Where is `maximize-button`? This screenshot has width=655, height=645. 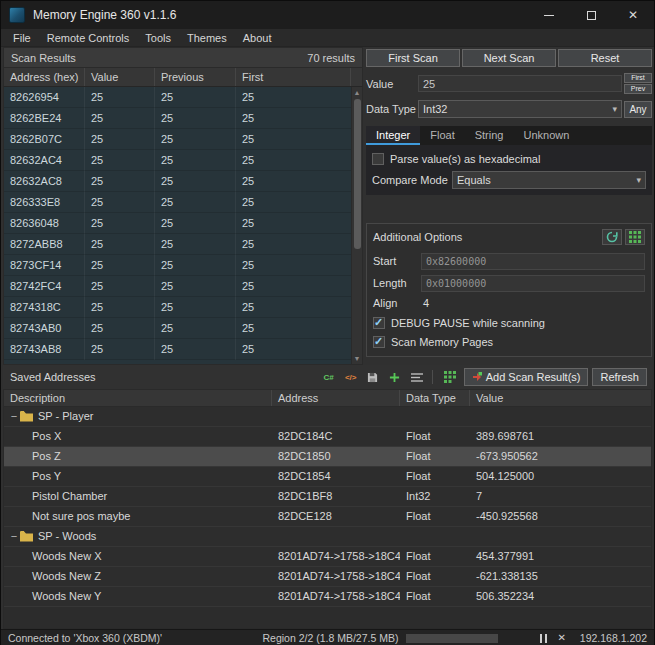 maximize-button is located at coordinates (591, 15).